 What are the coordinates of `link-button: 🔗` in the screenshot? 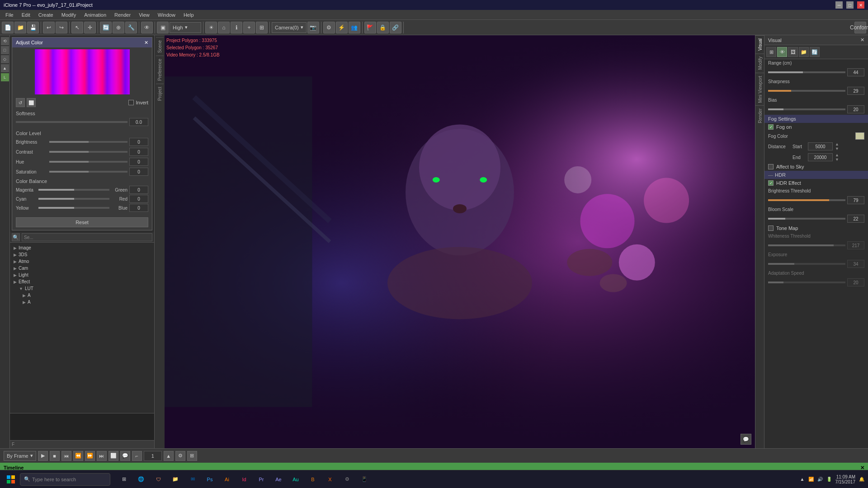 It's located at (396, 28).